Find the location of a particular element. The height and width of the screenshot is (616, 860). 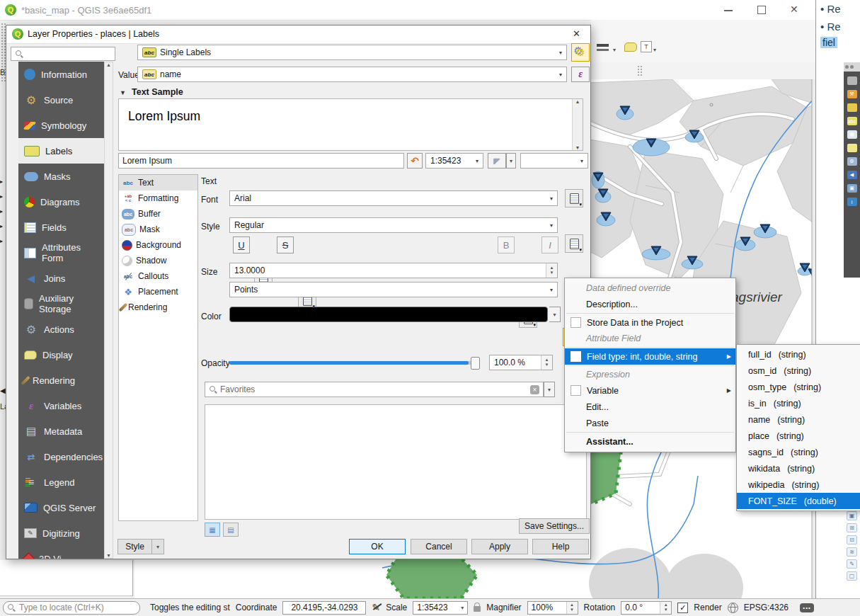

tab-background: Background is located at coordinates (159, 245).